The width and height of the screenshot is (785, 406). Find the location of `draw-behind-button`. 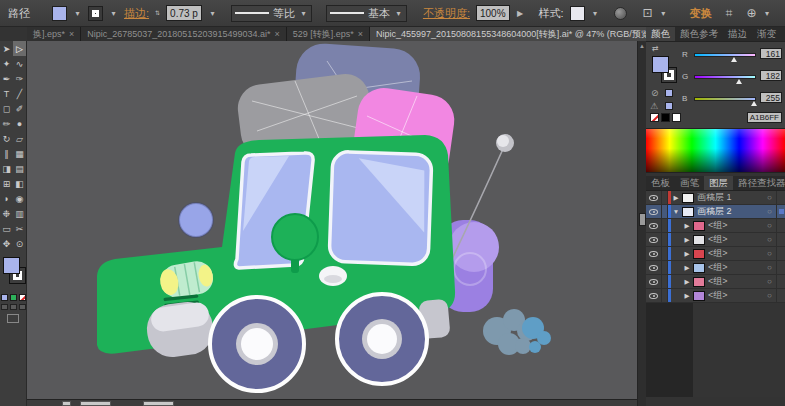

draw-behind-button is located at coordinates (14, 307).